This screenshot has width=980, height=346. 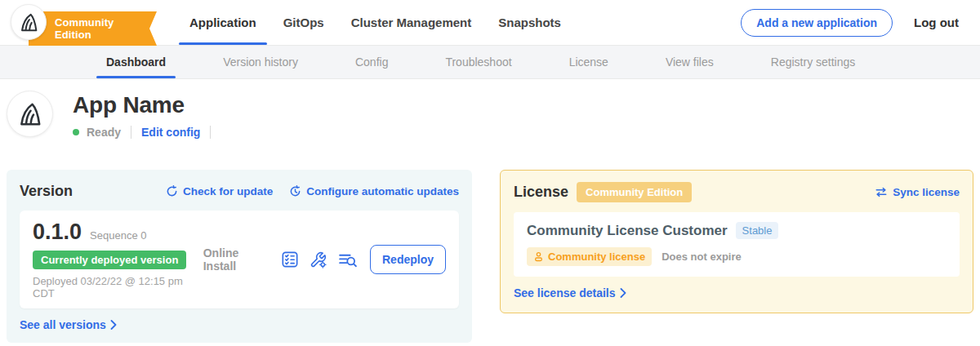 What do you see at coordinates (236, 260) in the screenshot?
I see `install-type-label: Online Install` at bounding box center [236, 260].